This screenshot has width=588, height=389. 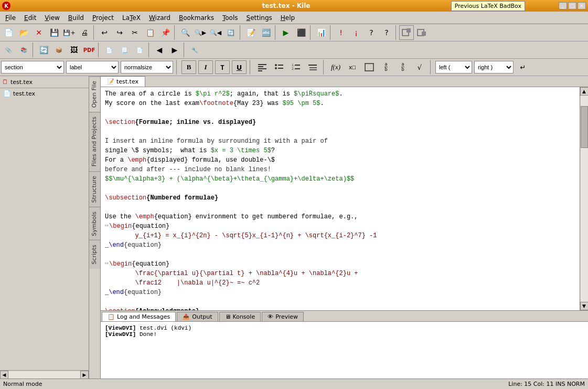 What do you see at coordinates (94, 141) in the screenshot?
I see `side-tab-filesprojects: Files and Projects` at bounding box center [94, 141].